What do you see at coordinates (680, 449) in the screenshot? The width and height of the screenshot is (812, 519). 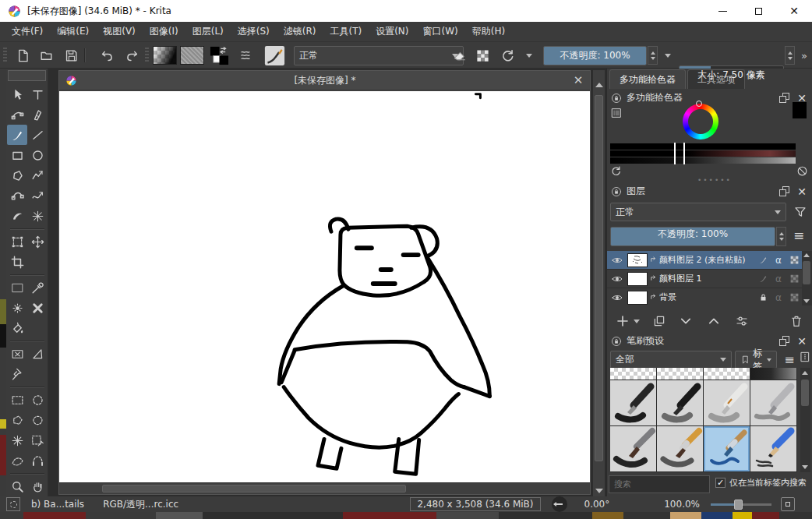 I see `brush-preset-paintbrush-orange` at bounding box center [680, 449].